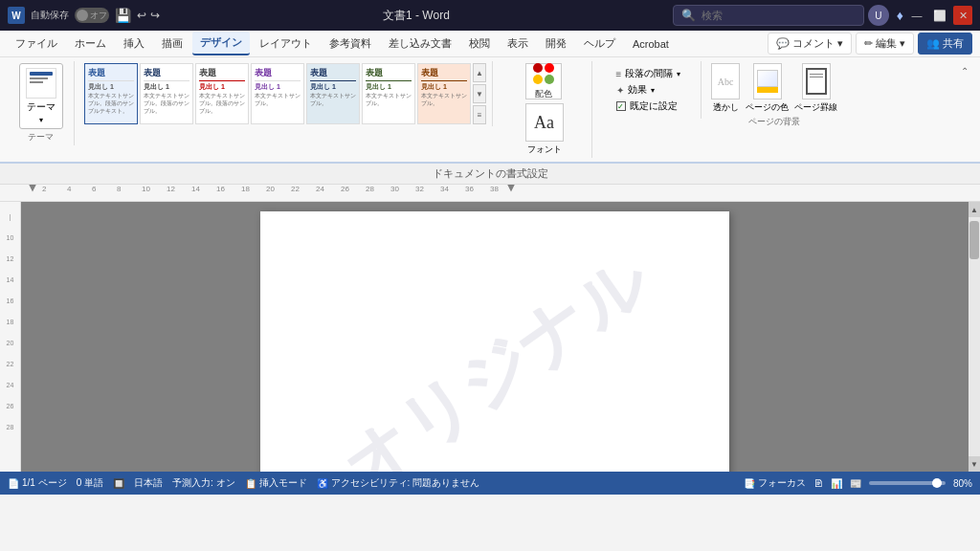 Image resolution: width=980 pixels, height=551 pixels. Describe the element at coordinates (37, 483) in the screenshot. I see `page-info: 📄 1/1 ページ` at that location.